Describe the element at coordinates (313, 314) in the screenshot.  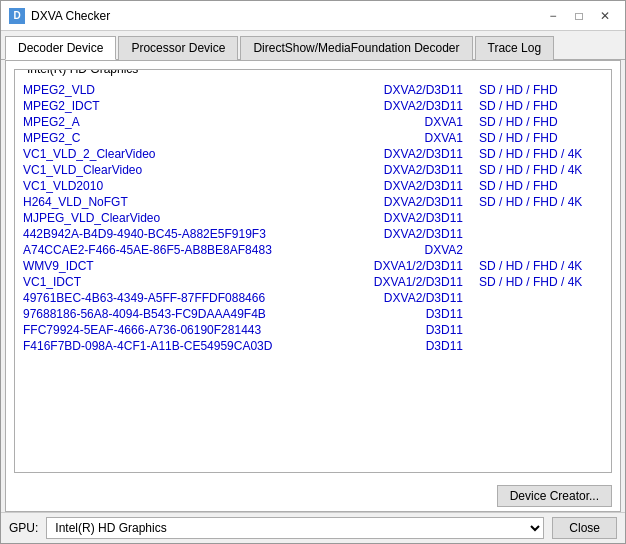
I see `table-row: 97688186-56A8-4094-B543-FC9DAAA49F4BD3D1…` at that location.